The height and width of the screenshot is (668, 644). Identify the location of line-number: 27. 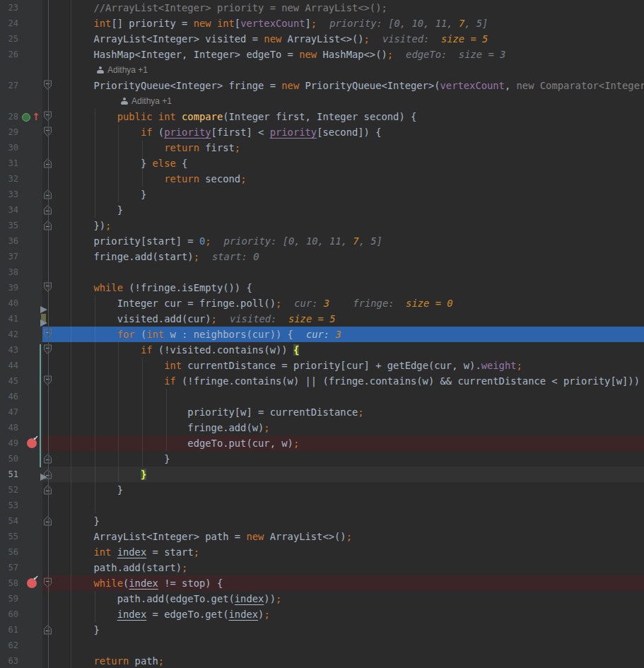
(9, 86).